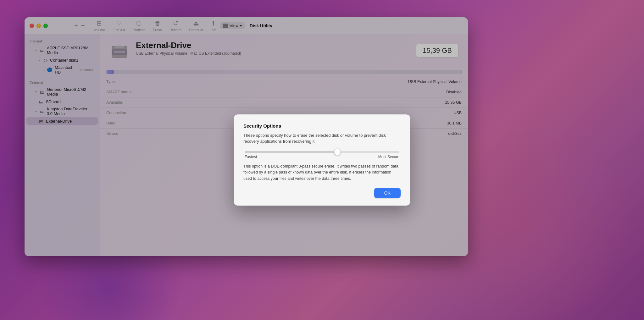 The width and height of the screenshot is (644, 320). What do you see at coordinates (322, 155) in the screenshot?
I see `slider-container: Fastest Most Secure` at bounding box center [322, 155].